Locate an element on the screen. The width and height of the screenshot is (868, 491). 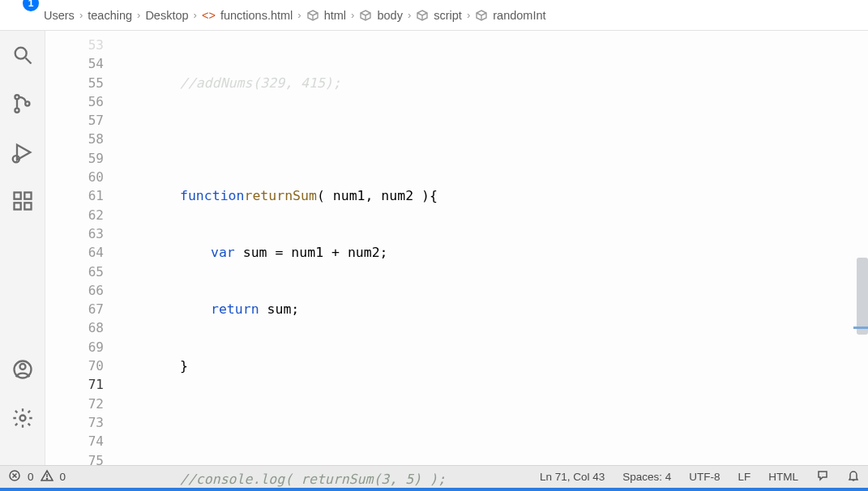
extensions-icon is located at coordinates (23, 203).